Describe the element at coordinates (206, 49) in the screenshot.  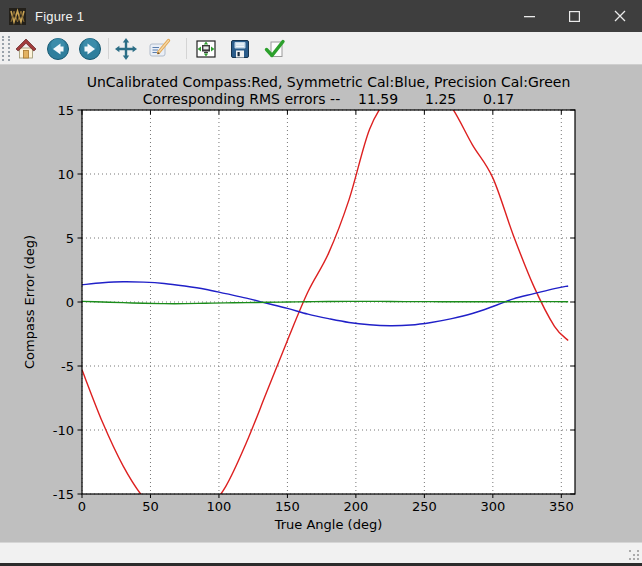
I see `configure-subplots-button` at that location.